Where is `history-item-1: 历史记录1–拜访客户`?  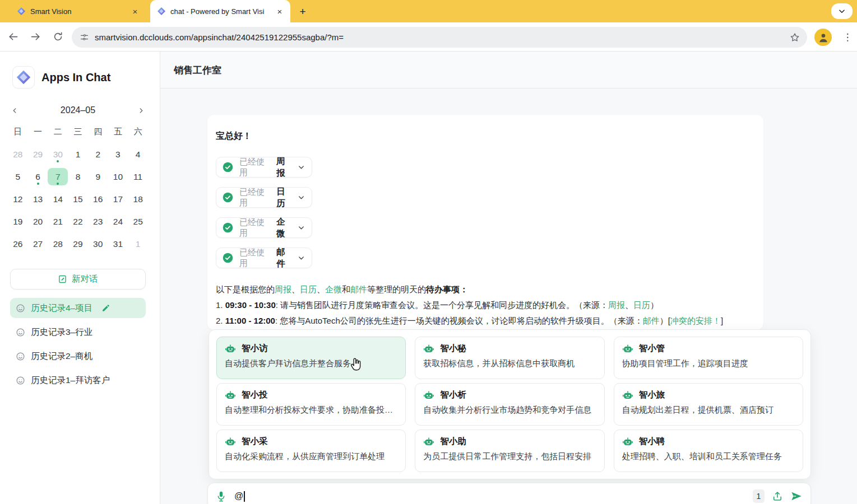
history-item-1: 历史记录1–拜访客户 is located at coordinates (78, 380).